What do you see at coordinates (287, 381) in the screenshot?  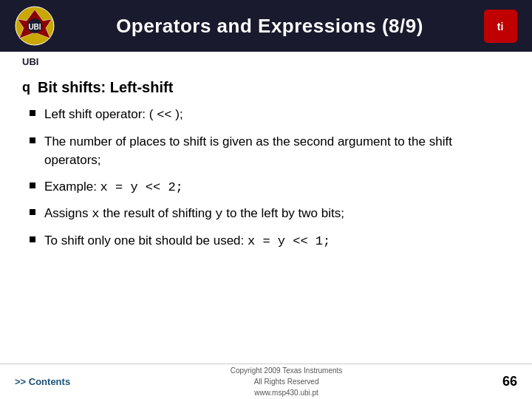 I see `footer-copyright: Copyright 2009 Texas Instruments All Rig…` at bounding box center [287, 381].